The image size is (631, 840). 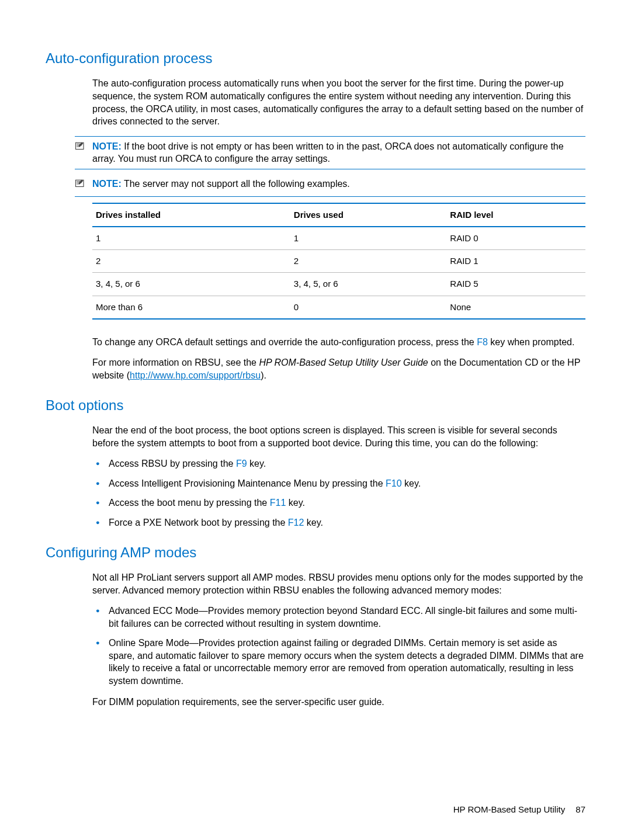 I want to click on cell: More than 6, so click(x=192, y=307).